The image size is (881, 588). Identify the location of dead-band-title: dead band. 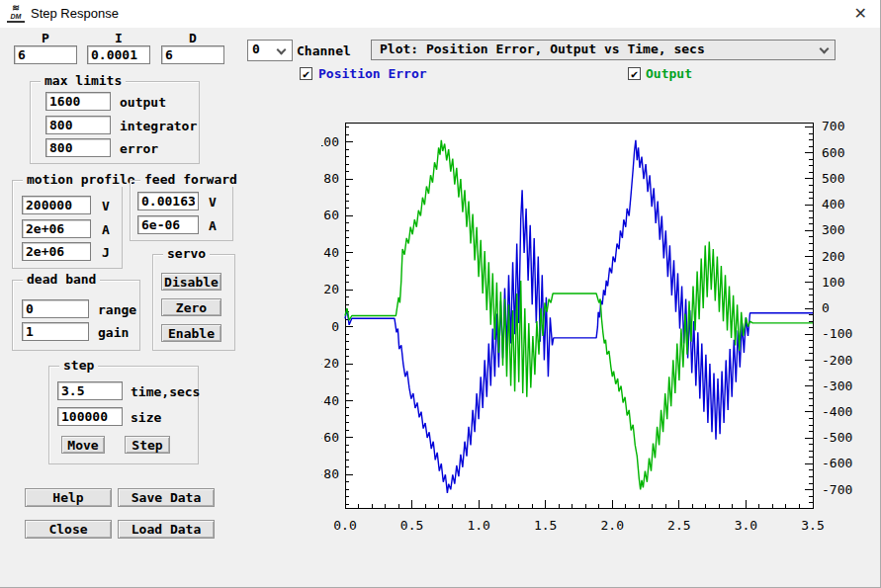
(61, 279).